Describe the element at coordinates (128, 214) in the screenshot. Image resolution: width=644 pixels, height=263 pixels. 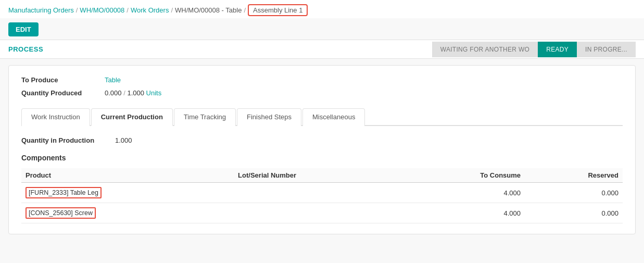
I see `product-cell: [CONS_25630] Screw` at that location.